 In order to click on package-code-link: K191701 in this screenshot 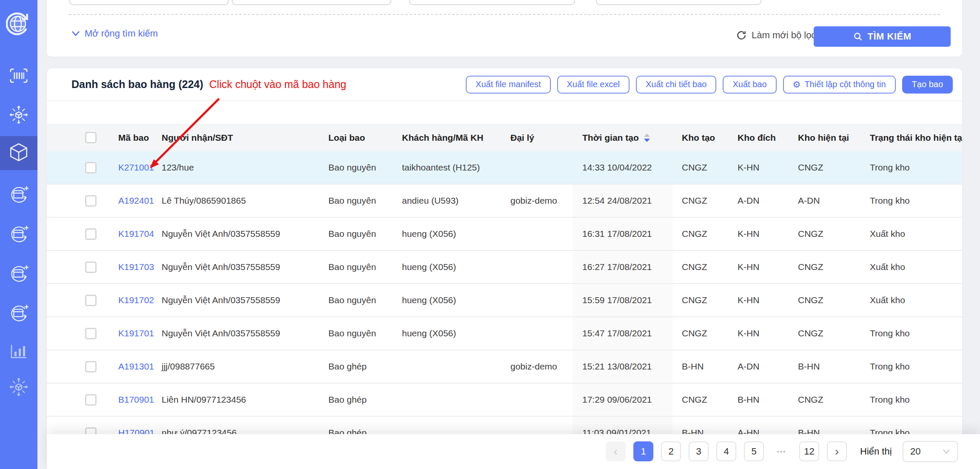, I will do `click(136, 333)`.